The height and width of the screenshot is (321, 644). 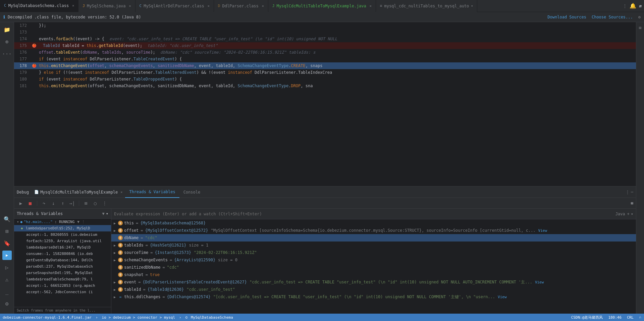 I want to click on thread-frame-lambda-parse-ddl-6: lambda$parseDdl$6:247, MySqlD, so click(x=62, y=248).